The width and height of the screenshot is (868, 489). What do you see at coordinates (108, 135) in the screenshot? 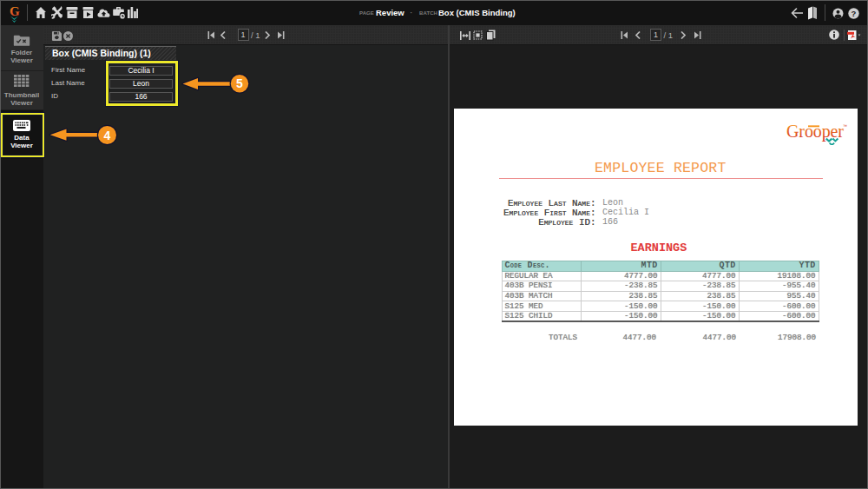
I see `svg-text: 4` at bounding box center [108, 135].